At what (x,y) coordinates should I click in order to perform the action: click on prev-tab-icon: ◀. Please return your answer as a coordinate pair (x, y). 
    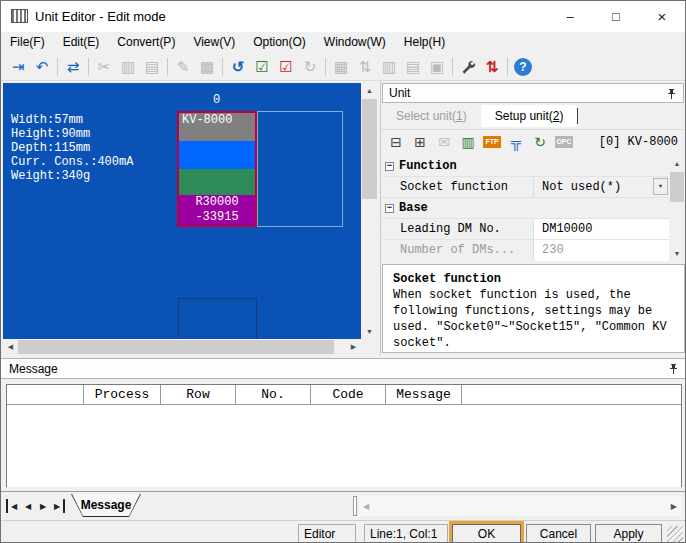
    Looking at the image, I should click on (28, 506).